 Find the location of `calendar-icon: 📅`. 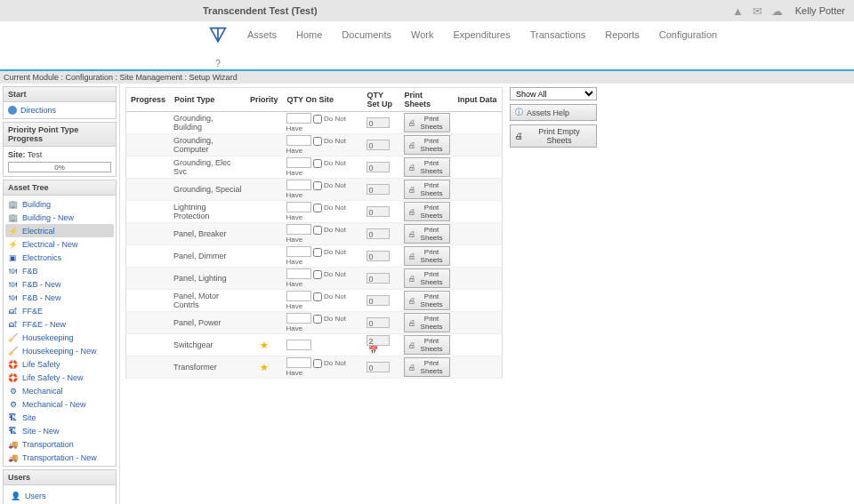

calendar-icon: 📅 is located at coordinates (374, 350).